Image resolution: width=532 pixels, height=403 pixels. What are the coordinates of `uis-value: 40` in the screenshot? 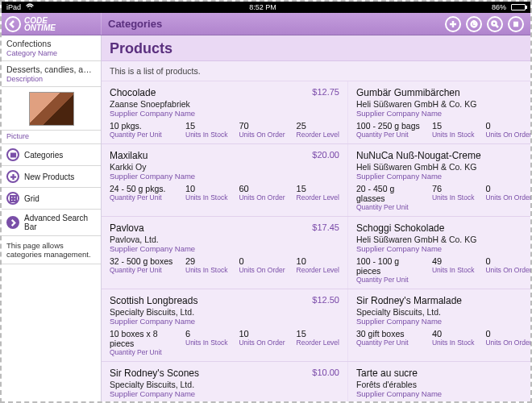 It's located at (453, 334).